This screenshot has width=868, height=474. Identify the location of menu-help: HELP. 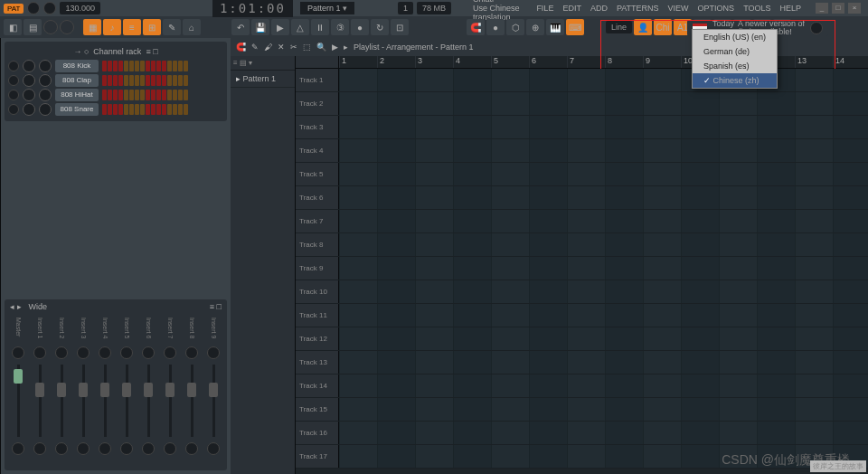
(790, 8).